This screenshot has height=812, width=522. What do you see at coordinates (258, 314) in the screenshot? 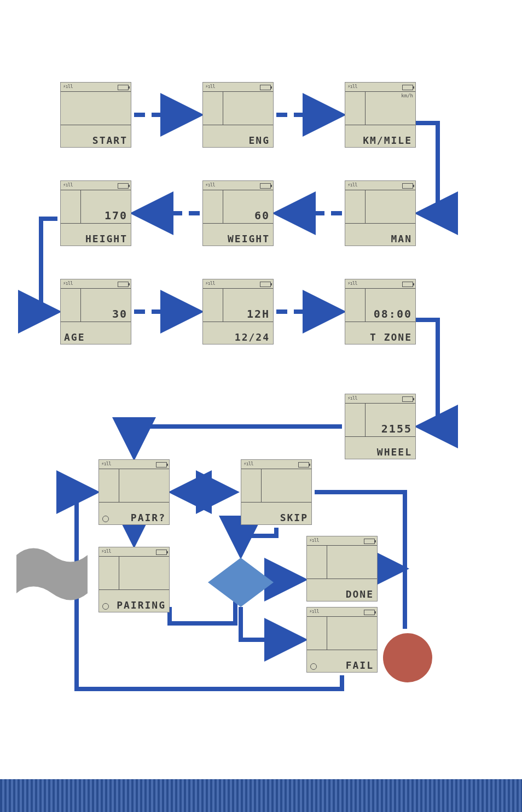
I see `screen-value: 12H` at bounding box center [258, 314].